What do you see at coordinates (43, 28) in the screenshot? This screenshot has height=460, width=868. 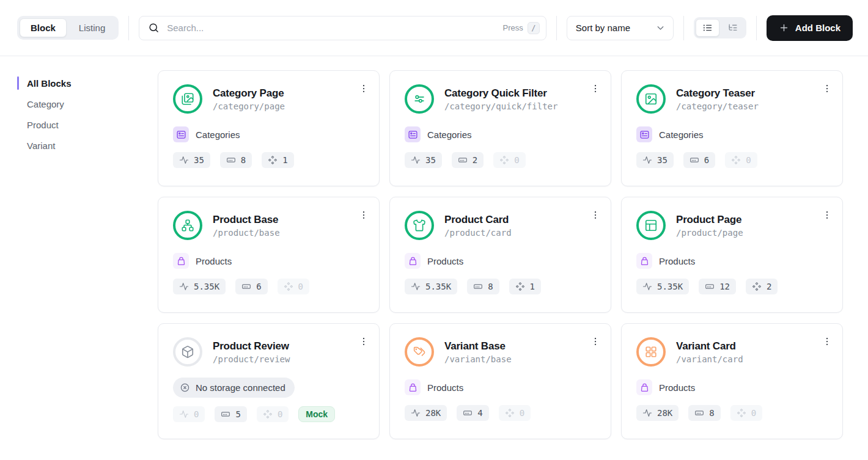 I see `tab-block: Block` at bounding box center [43, 28].